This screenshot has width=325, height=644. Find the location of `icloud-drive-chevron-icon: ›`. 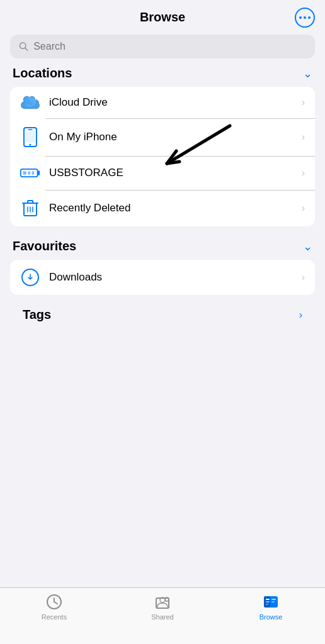

icloud-drive-chevron-icon: › is located at coordinates (304, 103).